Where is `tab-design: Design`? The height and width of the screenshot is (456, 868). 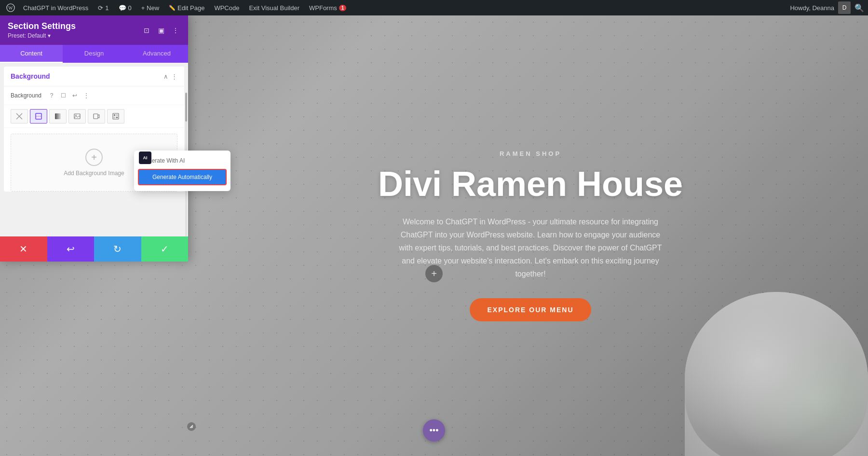 tab-design: Design is located at coordinates (94, 54).